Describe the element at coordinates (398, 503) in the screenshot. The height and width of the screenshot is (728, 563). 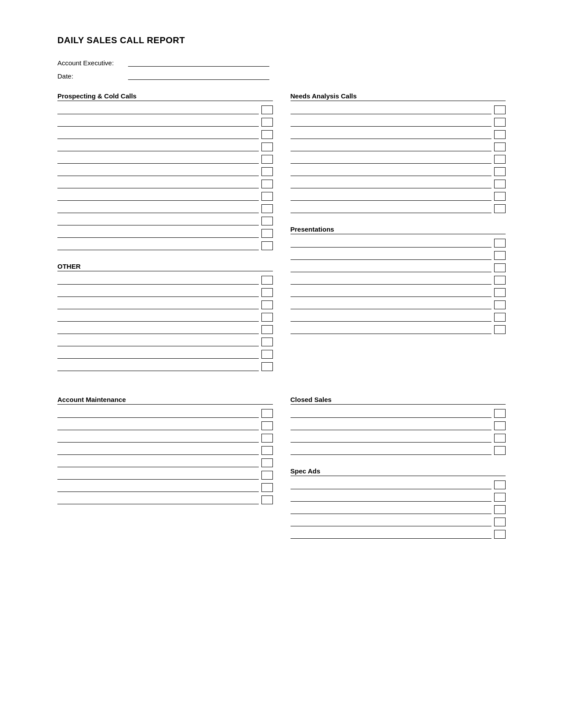
I see `spec-ads-section: Spec Ads` at that location.